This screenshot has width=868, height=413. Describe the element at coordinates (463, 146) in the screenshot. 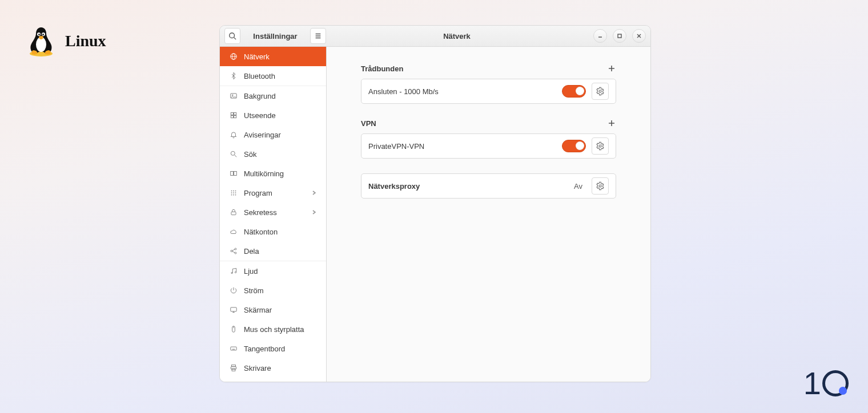

I see `vpn-name: PrivateVPN-VPN` at that location.